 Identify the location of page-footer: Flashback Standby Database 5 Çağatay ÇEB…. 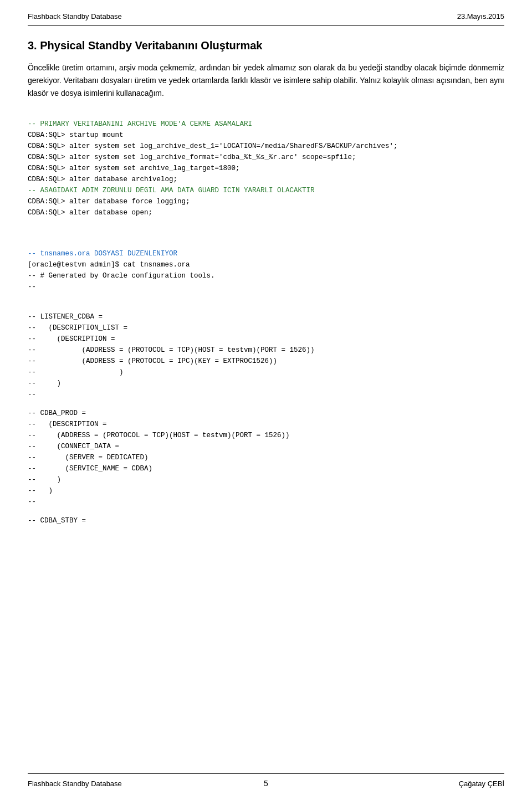
(266, 781).